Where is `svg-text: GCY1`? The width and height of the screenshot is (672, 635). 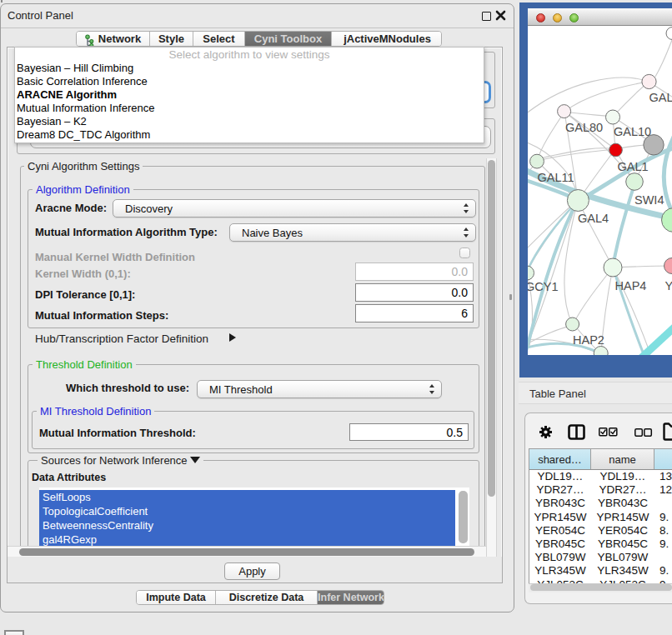
svg-text: GCY1 is located at coordinates (544, 287).